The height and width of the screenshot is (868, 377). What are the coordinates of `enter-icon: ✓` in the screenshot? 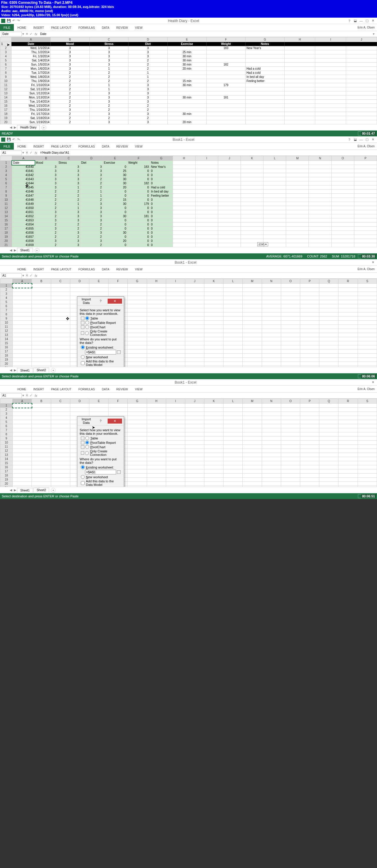 It's located at (31, 153).